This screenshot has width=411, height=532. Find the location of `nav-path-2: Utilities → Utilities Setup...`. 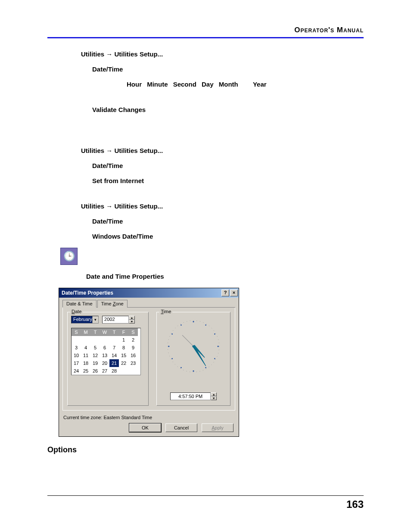

nav-path-2: Utilities → Utilities Setup... is located at coordinates (222, 151).